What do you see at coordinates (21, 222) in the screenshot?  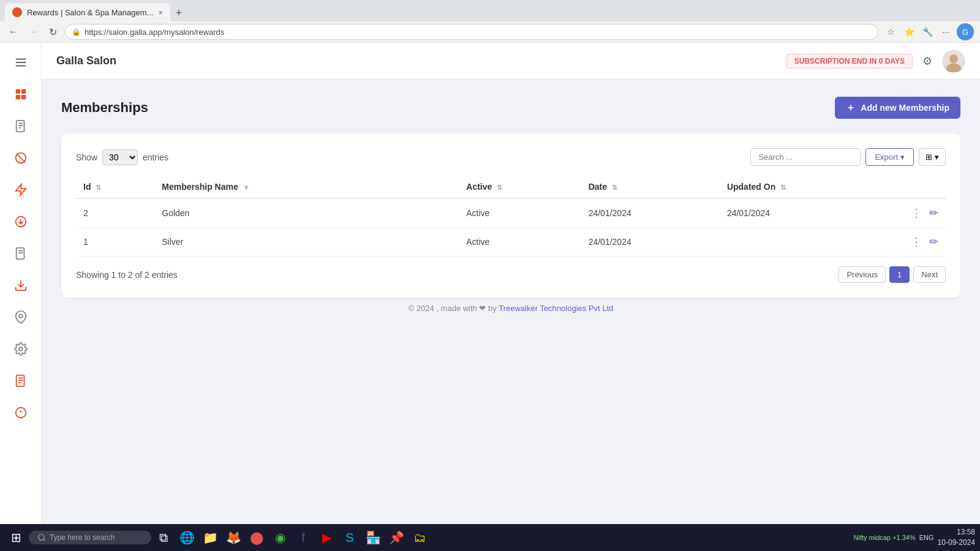 I see `sidebar-item-download` at bounding box center [21, 222].